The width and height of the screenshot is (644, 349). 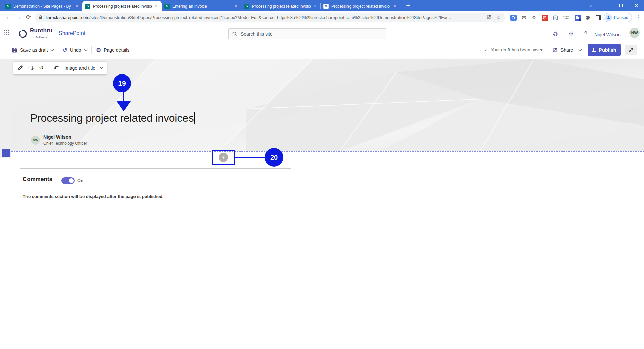 I want to click on layout-option-icon, so click(x=57, y=68).